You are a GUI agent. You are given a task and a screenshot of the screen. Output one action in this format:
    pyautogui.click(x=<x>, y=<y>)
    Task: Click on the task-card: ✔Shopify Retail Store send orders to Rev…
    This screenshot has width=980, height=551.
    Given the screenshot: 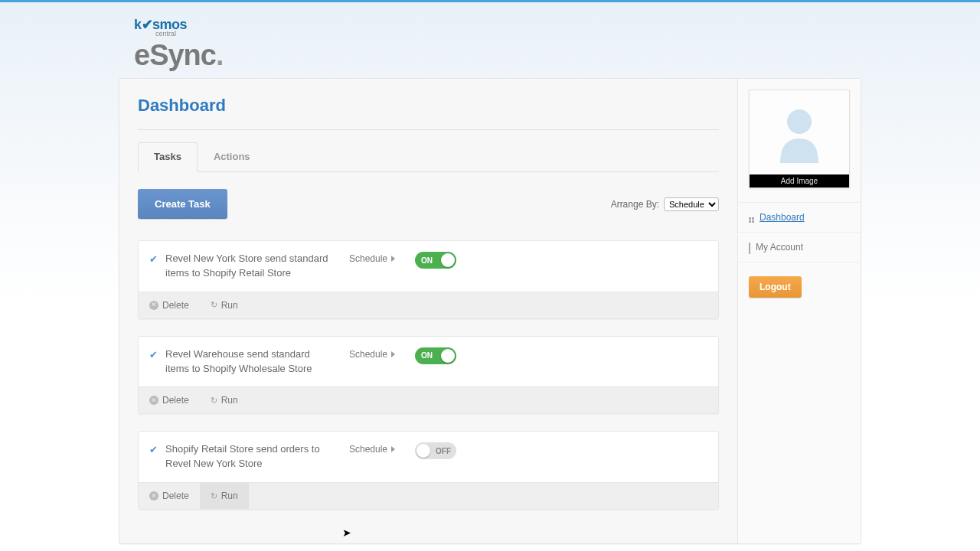 What is the action you would take?
    pyautogui.click(x=429, y=470)
    